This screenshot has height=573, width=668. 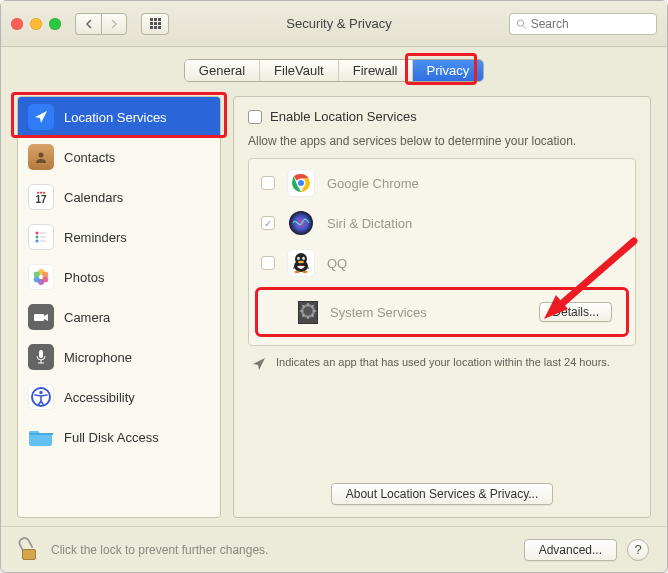 I want to click on advanced-button: Advanced..., so click(x=570, y=550).